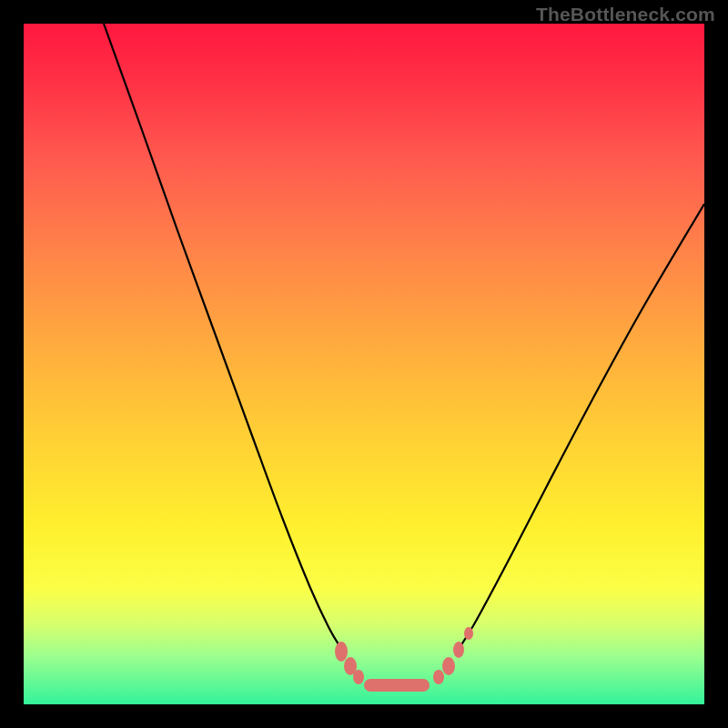 The image size is (728, 728). Describe the element at coordinates (397, 685) in the screenshot. I see `marker-pill` at that location.